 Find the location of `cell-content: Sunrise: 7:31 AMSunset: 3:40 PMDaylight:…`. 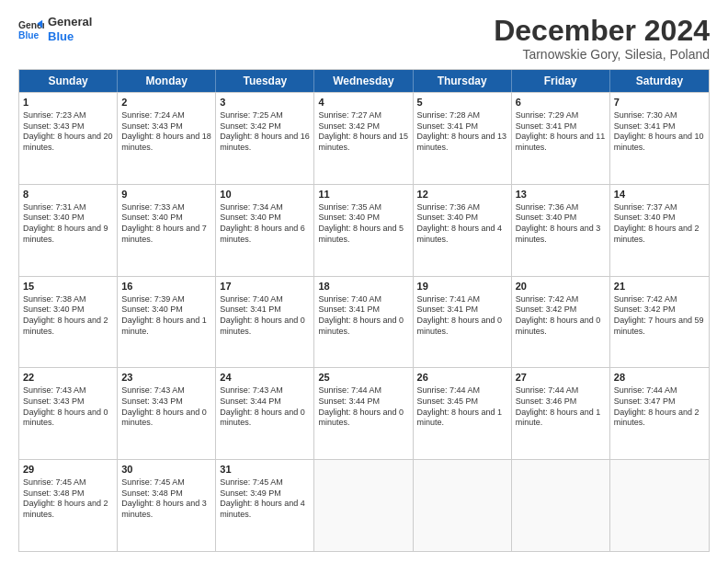

cell-content: Sunrise: 7:31 AMSunset: 3:40 PMDaylight:… is located at coordinates (68, 224).